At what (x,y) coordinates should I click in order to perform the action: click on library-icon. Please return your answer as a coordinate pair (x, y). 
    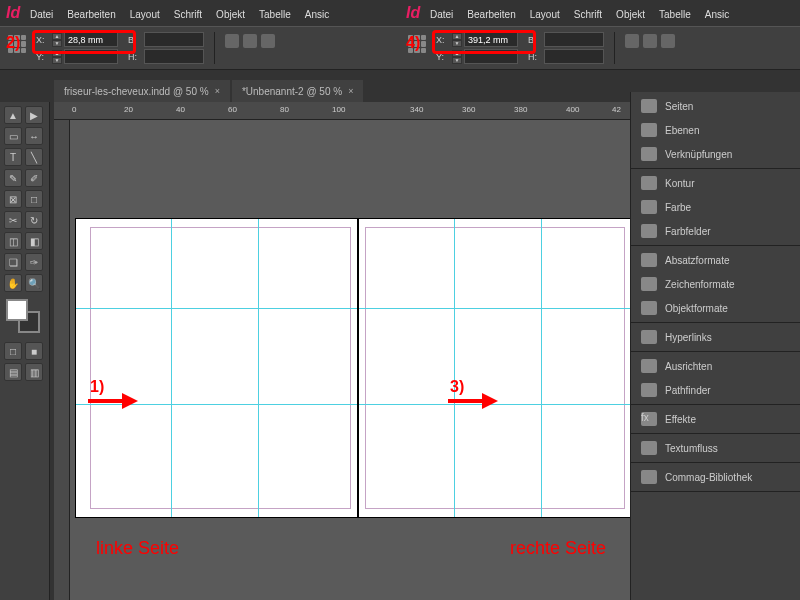
    Looking at the image, I should click on (649, 477).